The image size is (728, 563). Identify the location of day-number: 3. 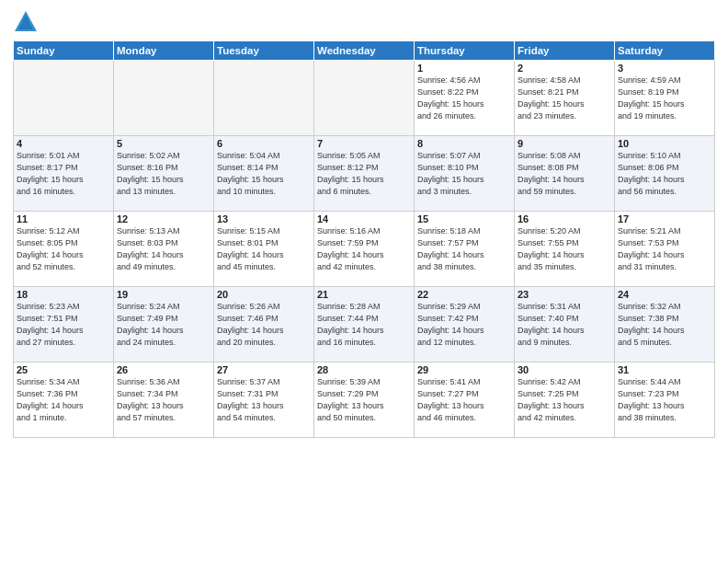
(665, 68).